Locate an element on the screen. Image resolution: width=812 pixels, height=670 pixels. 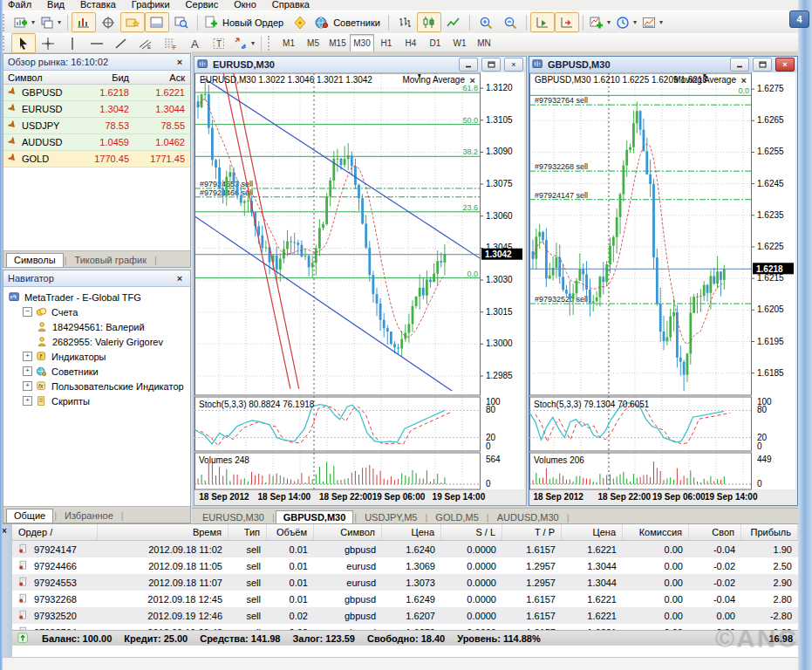
orders-col-2: Время is located at coordinates (163, 532).